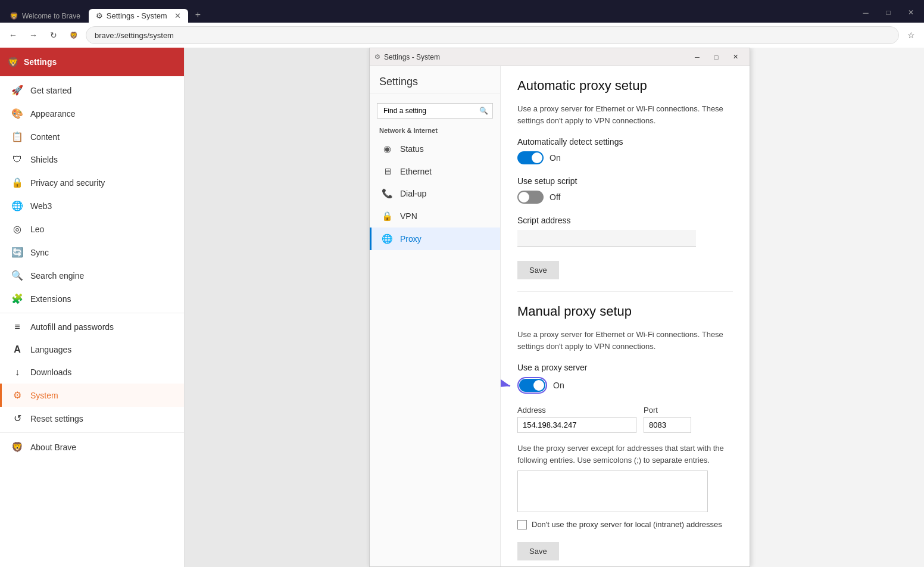  What do you see at coordinates (92, 62) in the screenshot?
I see `brave-header: 🦁 Settings` at bounding box center [92, 62].